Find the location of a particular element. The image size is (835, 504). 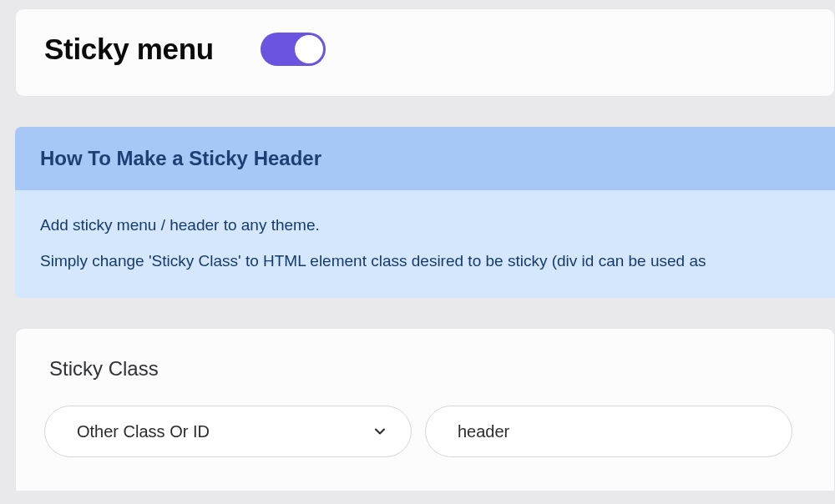

sticky-class-label: Sticky Class is located at coordinates (428, 369).